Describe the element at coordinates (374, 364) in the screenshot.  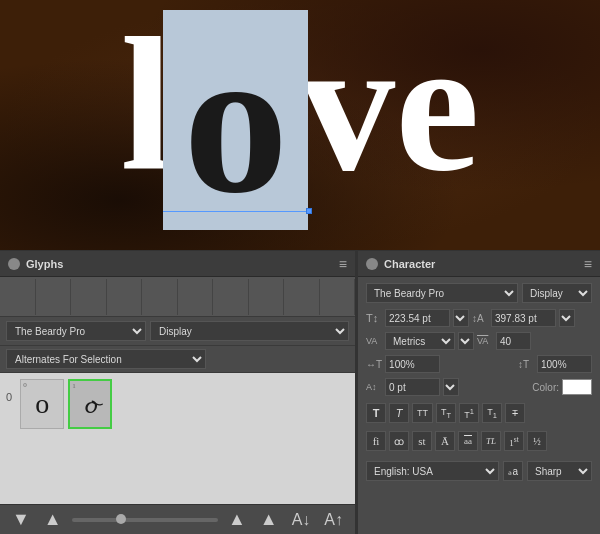
I see `hscale-icon: ↔T` at that location.